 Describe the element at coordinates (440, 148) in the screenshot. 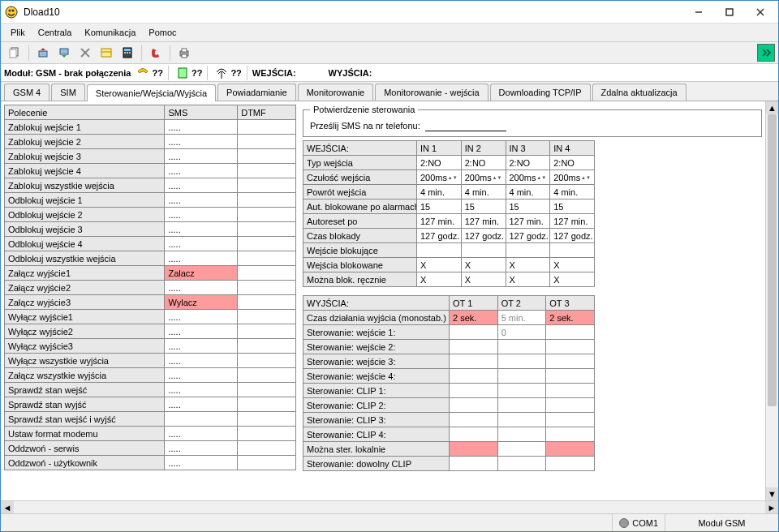

I see `col-in1: IN 1` at that location.